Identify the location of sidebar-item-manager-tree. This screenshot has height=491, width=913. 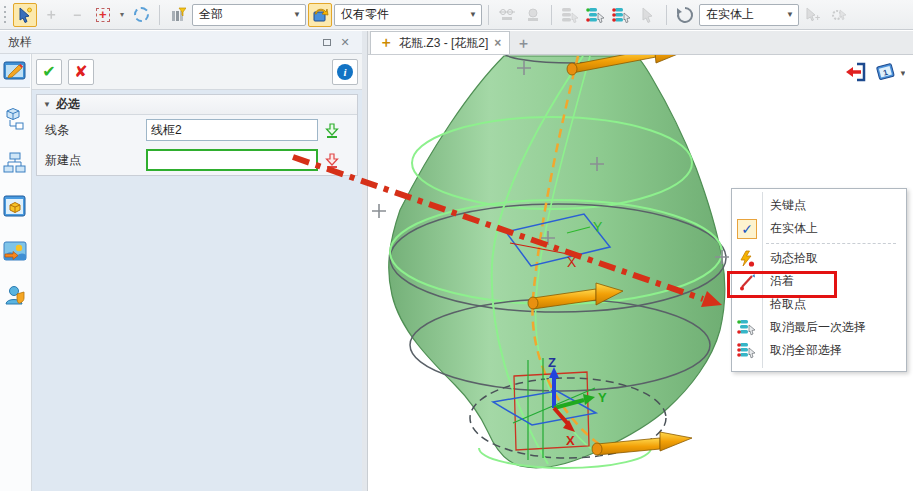
(15, 119).